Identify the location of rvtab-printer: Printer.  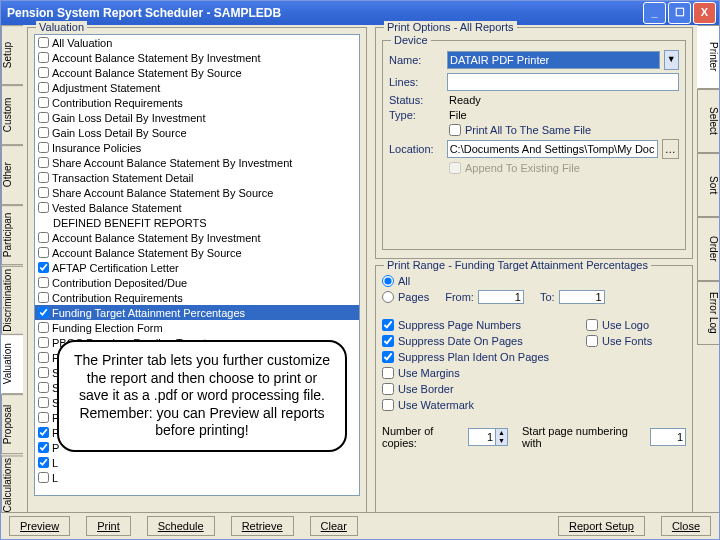
(708, 57).